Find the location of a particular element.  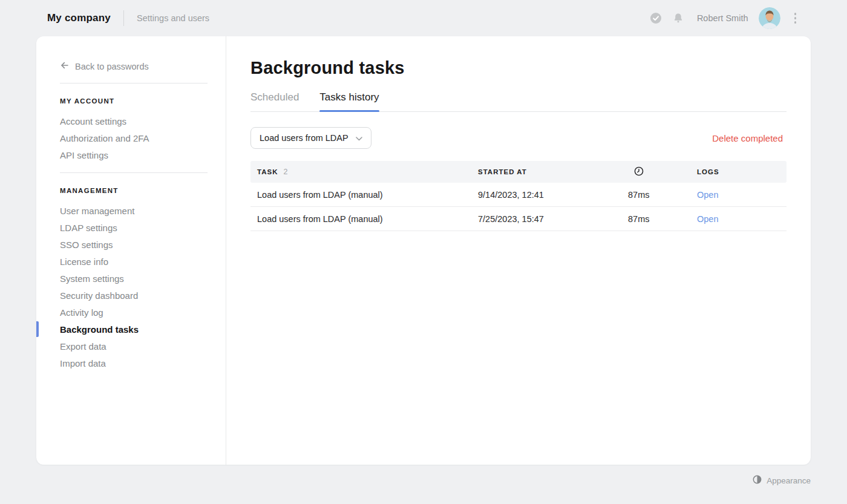

sidebar-item-account-settings: Account settings is located at coordinates (134, 121).